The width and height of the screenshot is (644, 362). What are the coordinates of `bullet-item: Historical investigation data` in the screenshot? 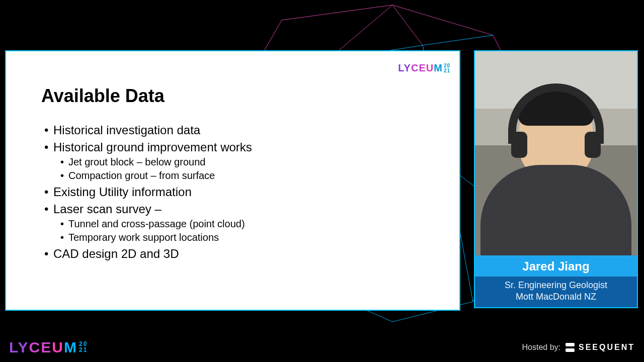 It's located at (235, 130).